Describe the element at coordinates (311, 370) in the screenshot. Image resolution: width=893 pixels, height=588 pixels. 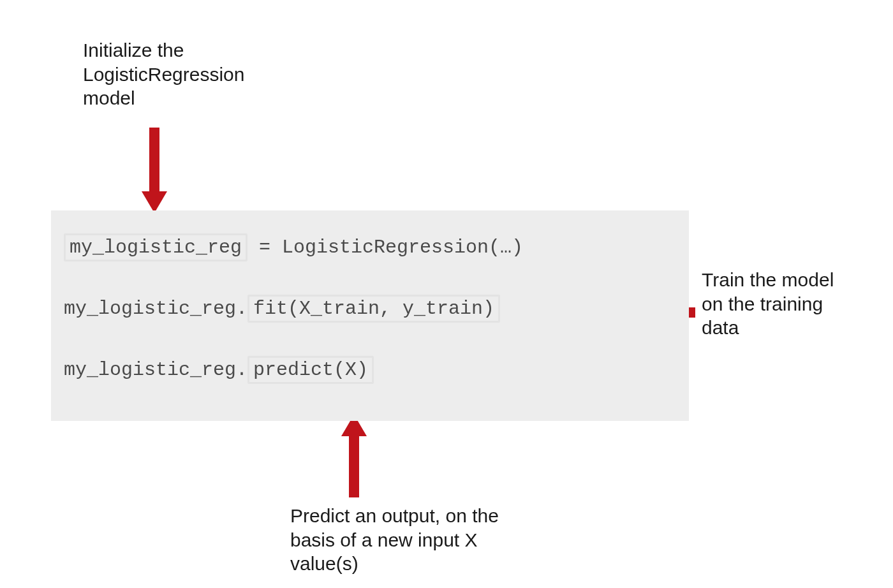
I see `highlight-predict-call: predict(X)` at that location.